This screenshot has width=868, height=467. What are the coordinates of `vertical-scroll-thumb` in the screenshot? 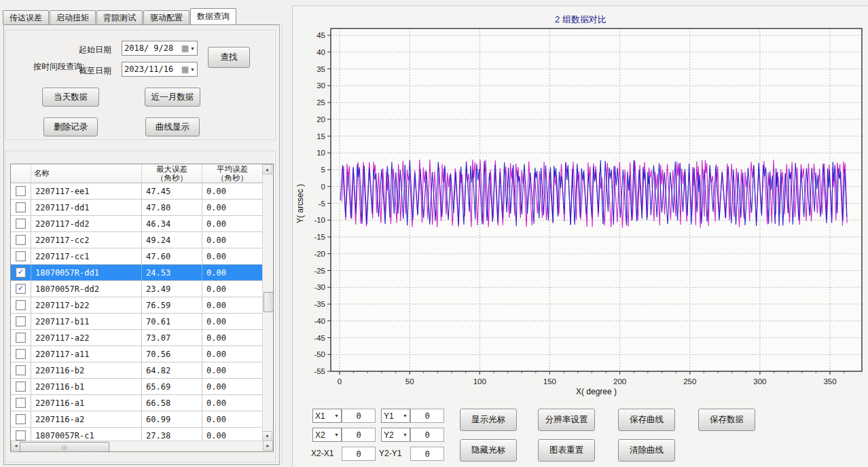 It's located at (269, 302).